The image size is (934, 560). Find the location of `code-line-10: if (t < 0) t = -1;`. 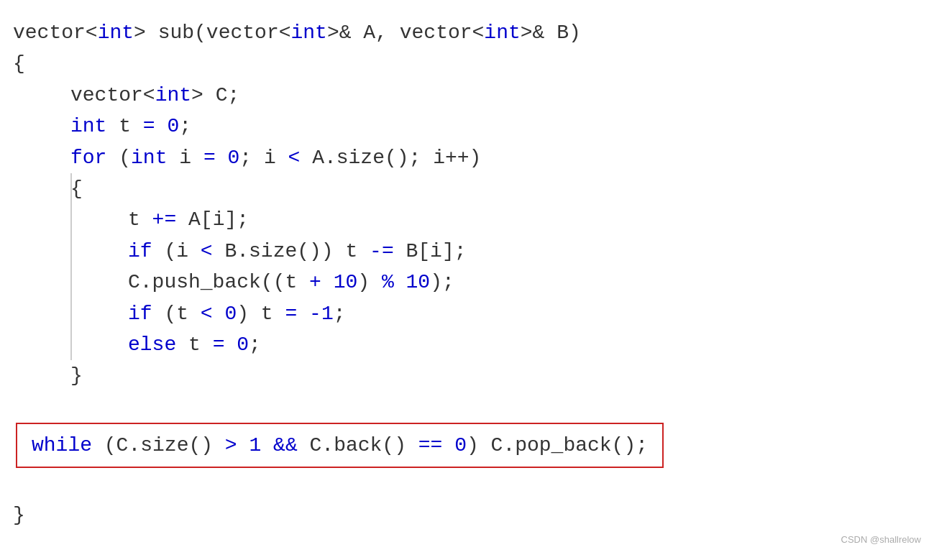

code-line-10: if (t < 0) t = -1; is located at coordinates (467, 313).